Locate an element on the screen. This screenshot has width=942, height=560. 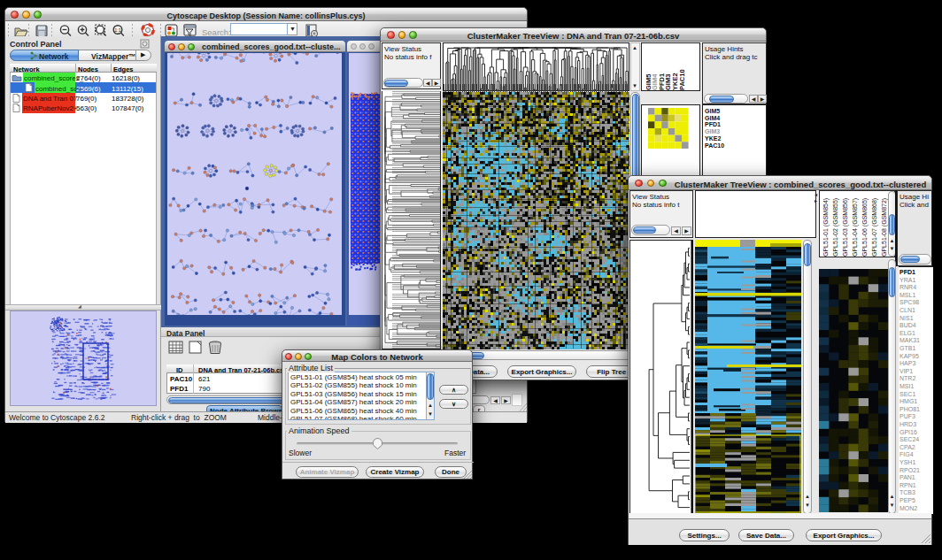
svg-text: PAC10 is located at coordinates (682, 80).